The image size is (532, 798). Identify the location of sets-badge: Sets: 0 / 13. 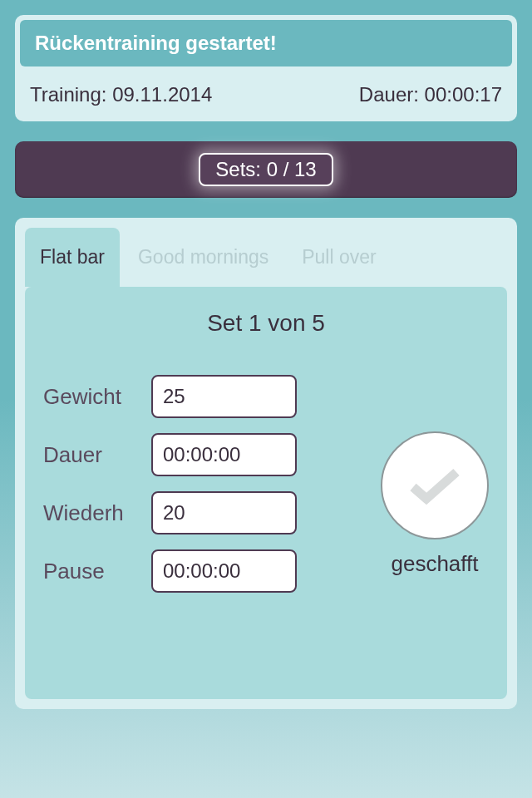
(266, 170).